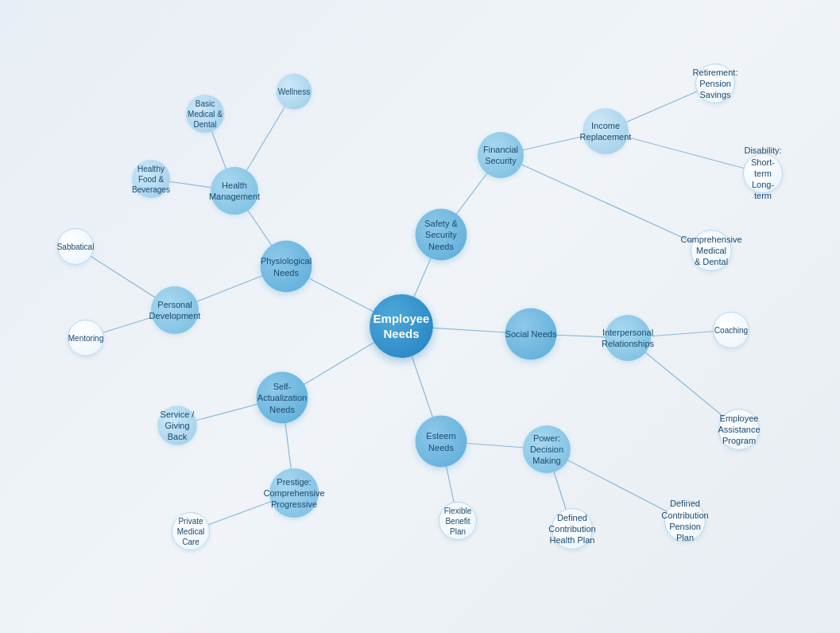 This screenshot has height=633, width=840. I want to click on node-label-servicegiving: Service / Giving Back, so click(177, 426).